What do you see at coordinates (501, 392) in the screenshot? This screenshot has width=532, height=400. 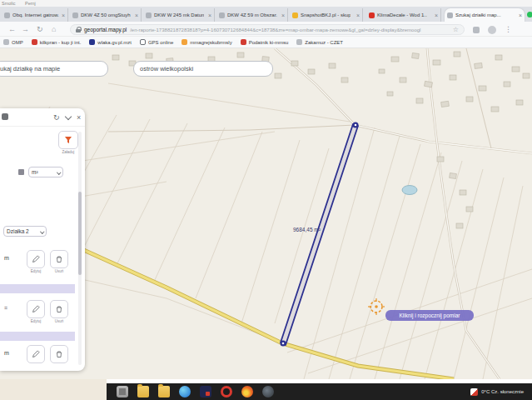 I see `system-tray: 0°C Cz. słonecznie` at bounding box center [501, 392].